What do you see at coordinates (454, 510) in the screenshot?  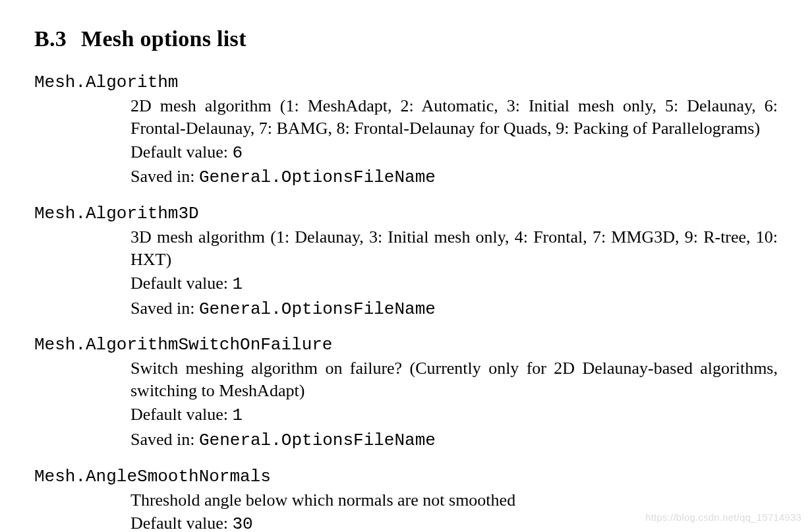 I see `option-body: Threshold angle below which normals are …` at bounding box center [454, 510].